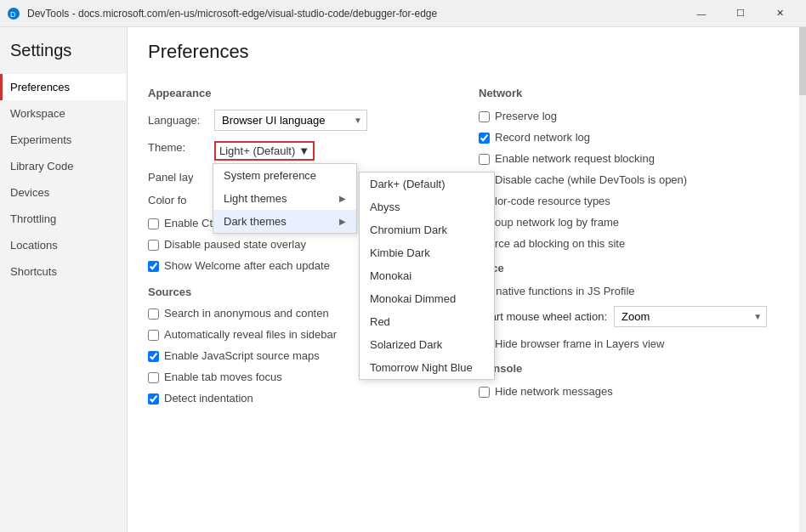 The width and height of the screenshot is (806, 532). I want to click on monokai-label: Monokai, so click(391, 275).